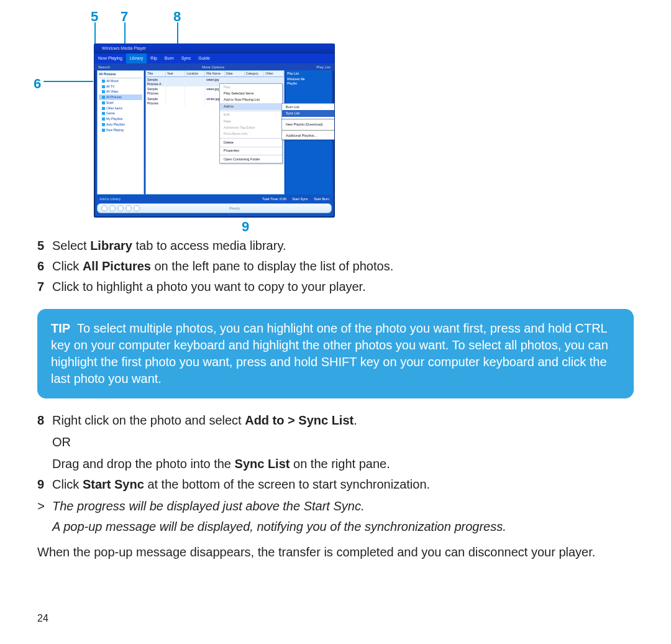 The image size is (671, 644). What do you see at coordinates (117, 266) in the screenshot?
I see `bold-text: All Pictures` at bounding box center [117, 266].